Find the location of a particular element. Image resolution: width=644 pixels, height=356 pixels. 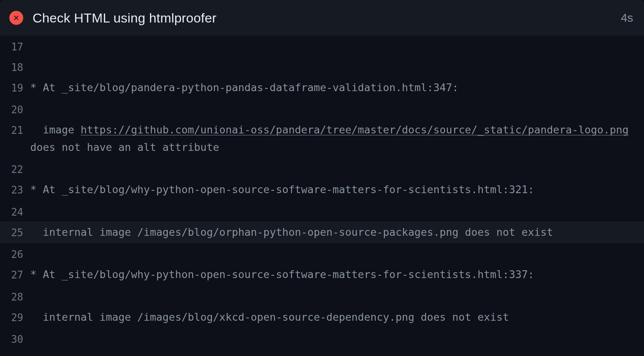

log-line: 17 is located at coordinates (322, 46).